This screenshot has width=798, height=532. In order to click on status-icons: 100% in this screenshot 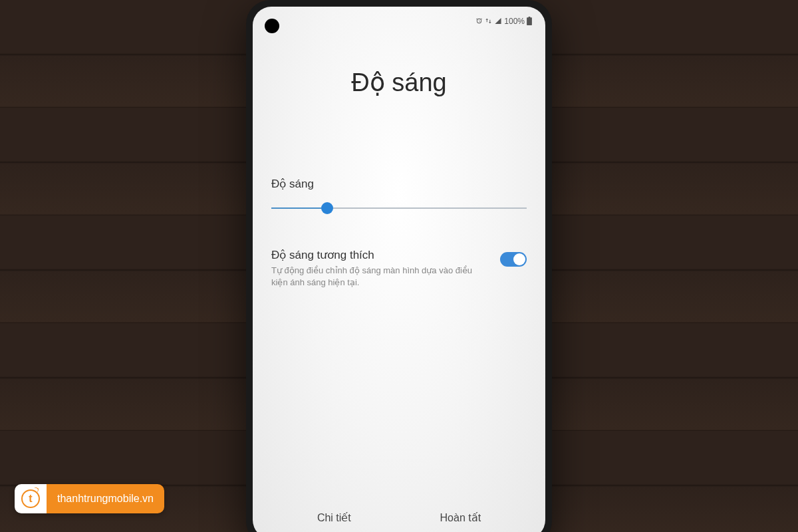, I will do `click(504, 21)`.